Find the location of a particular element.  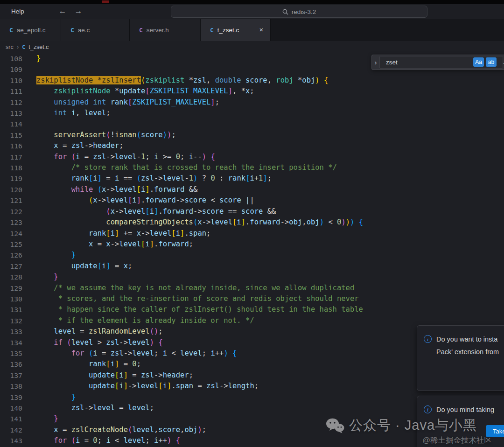

line-number: 121 is located at coordinates (11, 201).